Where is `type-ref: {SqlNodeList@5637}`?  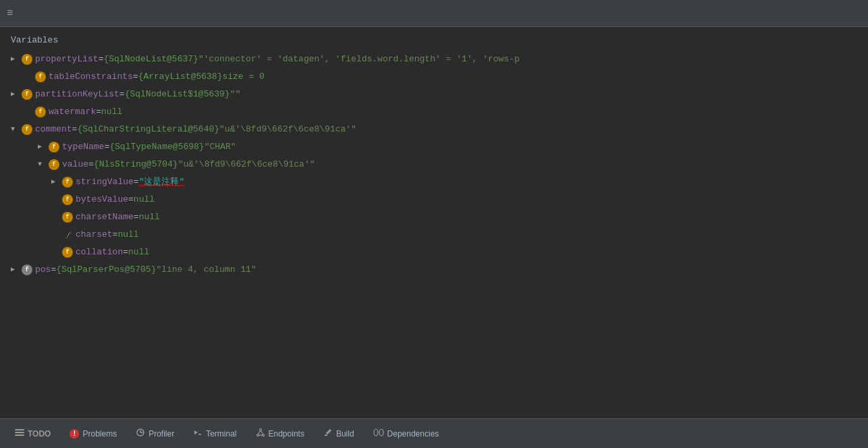
type-ref: {SqlNodeList@5637} is located at coordinates (151, 59).